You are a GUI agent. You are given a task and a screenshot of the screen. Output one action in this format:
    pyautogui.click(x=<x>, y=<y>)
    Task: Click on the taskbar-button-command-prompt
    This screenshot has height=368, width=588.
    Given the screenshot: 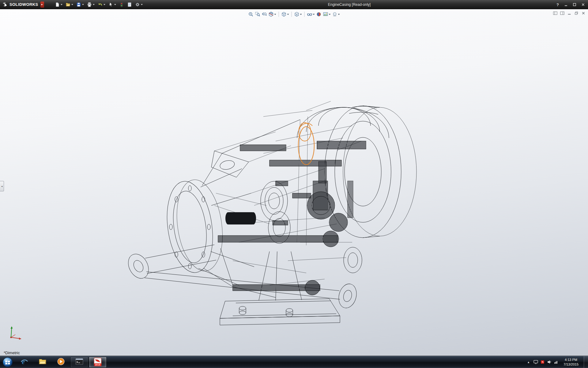 What is the action you would take?
    pyautogui.click(x=79, y=362)
    